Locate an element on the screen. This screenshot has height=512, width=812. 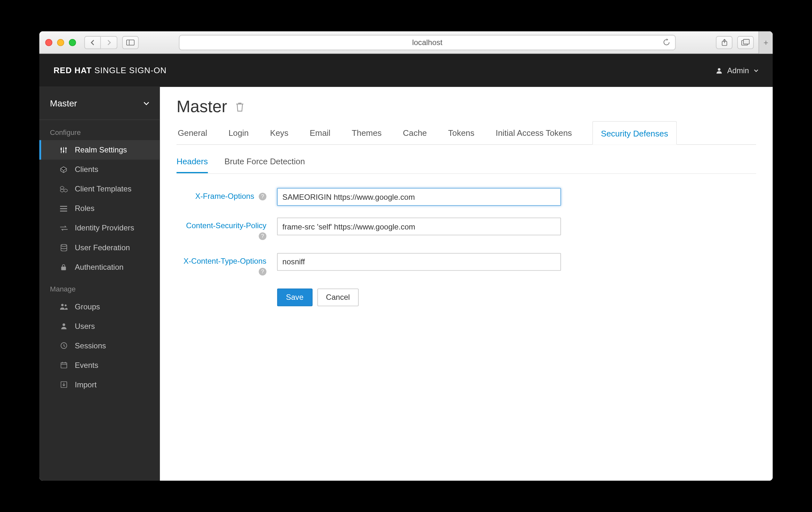
sidebar-item-events: Events is located at coordinates (100, 365).